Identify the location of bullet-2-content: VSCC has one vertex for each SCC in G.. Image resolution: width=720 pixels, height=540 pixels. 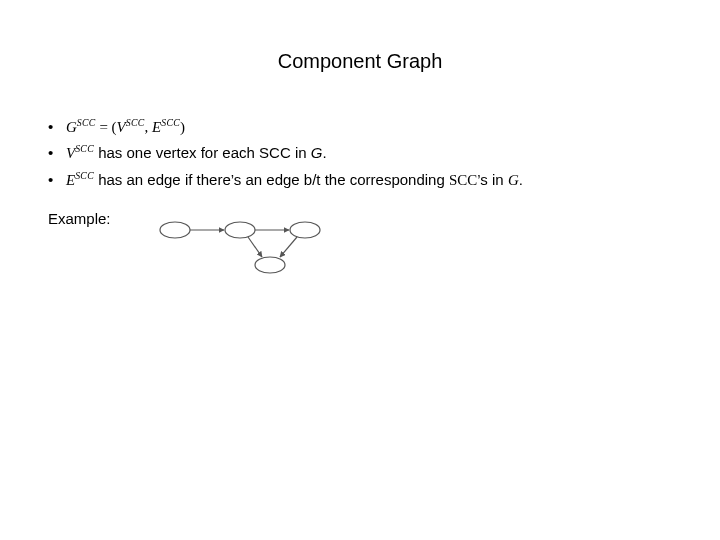
(196, 153).